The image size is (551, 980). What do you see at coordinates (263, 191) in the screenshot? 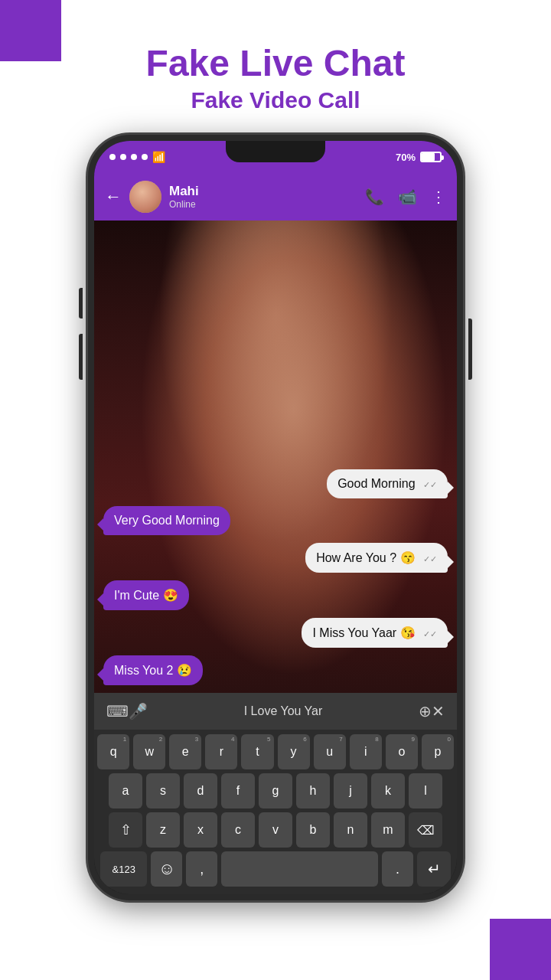
I see `contact-name: Mahi` at bounding box center [263, 191].